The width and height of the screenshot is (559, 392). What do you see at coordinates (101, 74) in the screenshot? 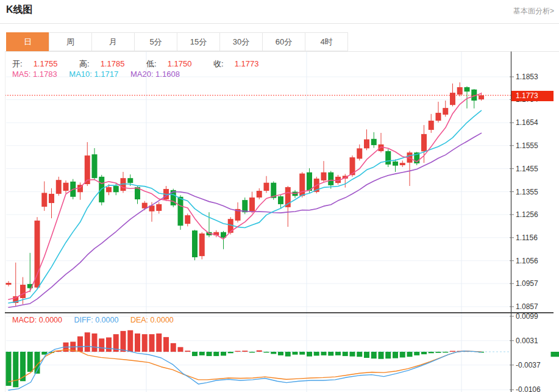
I see `ma-legend: MA5: 1.1783 MA10: 1.1717 MA20: 1.1608` at bounding box center [101, 74].